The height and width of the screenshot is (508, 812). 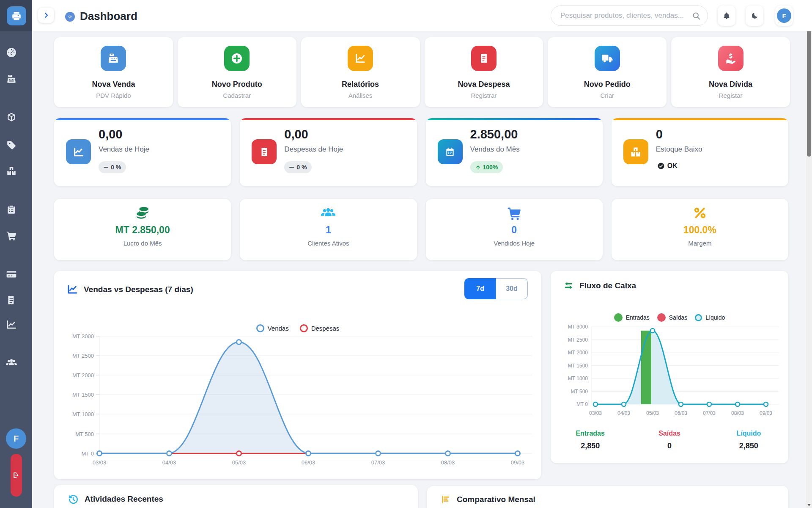 I want to click on stat-card-vendas-mes: 2.850,00 Vendas do Mês 100%, so click(x=514, y=152).